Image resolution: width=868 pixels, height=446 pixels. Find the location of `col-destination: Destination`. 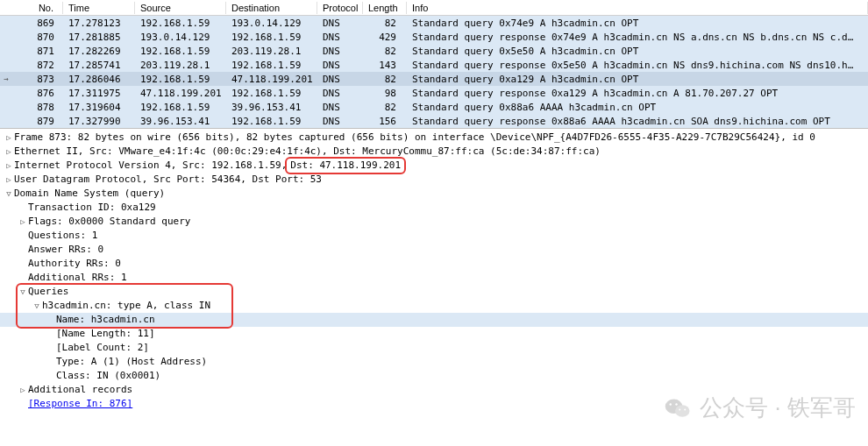

col-destination: Destination is located at coordinates (272, 8).